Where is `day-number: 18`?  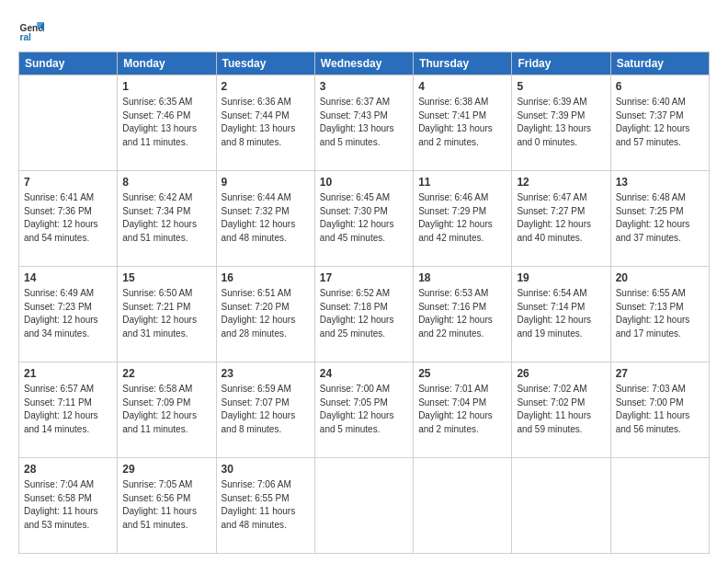
day-number: 18 is located at coordinates (462, 278).